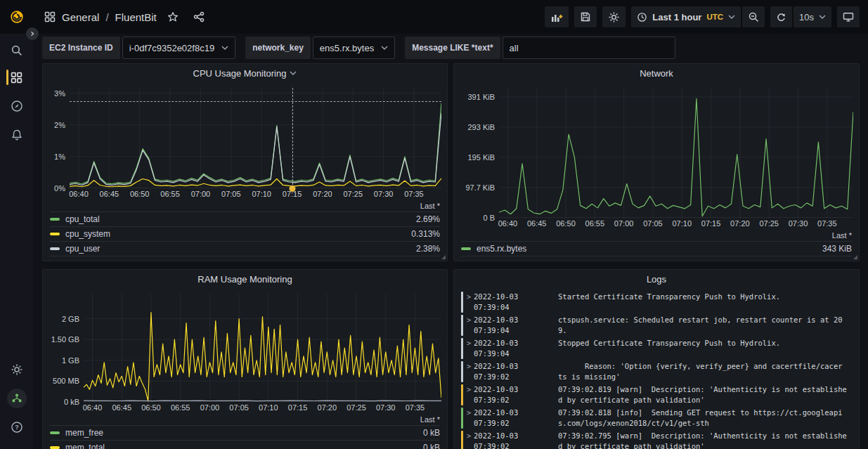 The image size is (868, 449). I want to click on panel-title: Network, so click(656, 73).